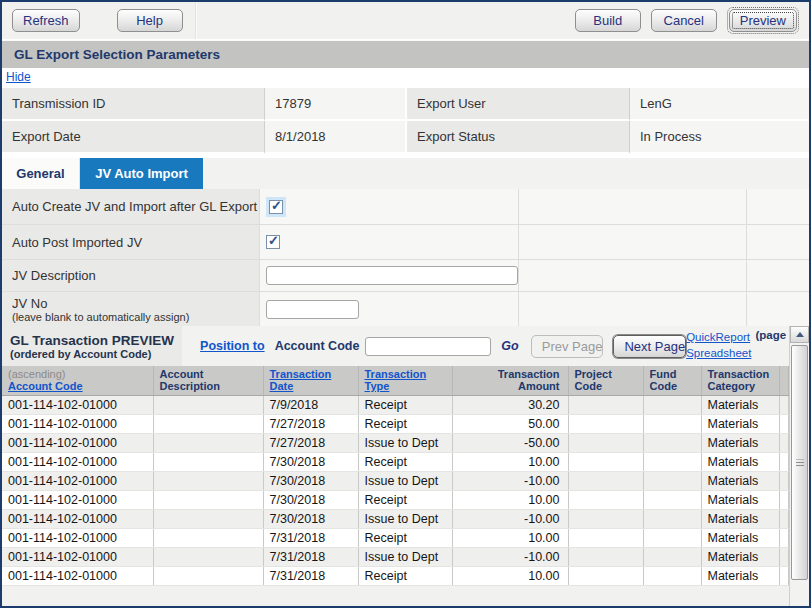 Image resolution: width=811 pixels, height=608 pixels. What do you see at coordinates (406, 78) in the screenshot?
I see `hide-row: Hide` at bounding box center [406, 78].